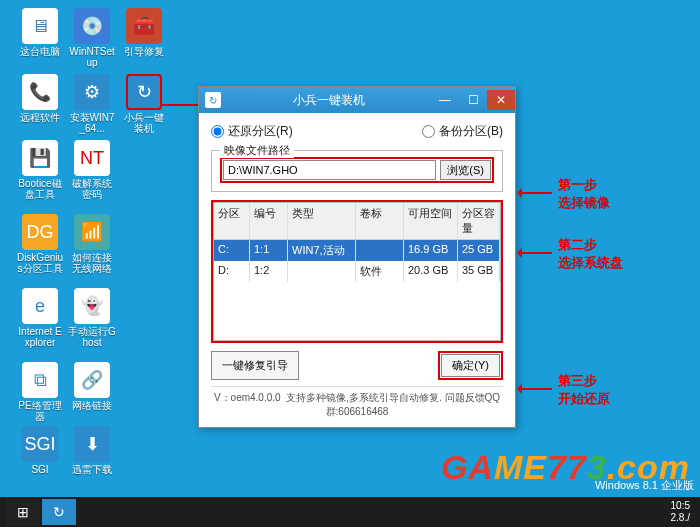 Image resolution: width=700 pixels, height=527 pixels. I want to click on image-path-input, so click(330, 170).